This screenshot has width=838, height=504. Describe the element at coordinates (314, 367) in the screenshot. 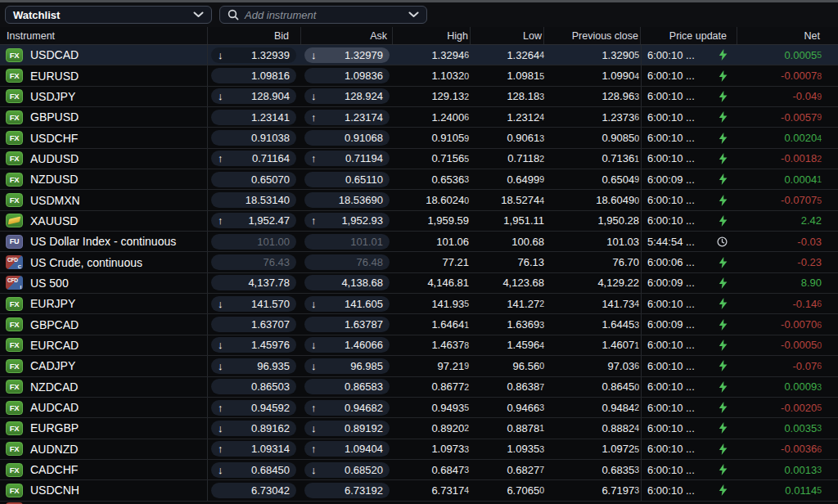

I see `price-down-icon: ↓` at that location.